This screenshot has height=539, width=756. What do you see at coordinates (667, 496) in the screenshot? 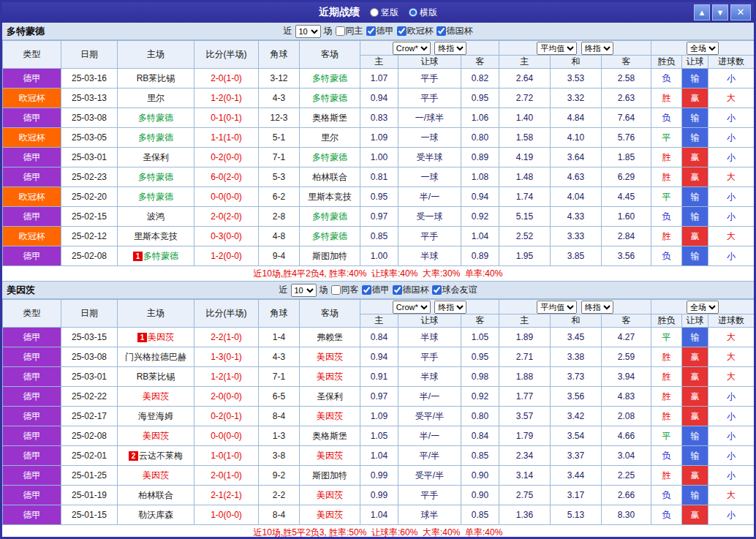
I see `result-cell: 负` at bounding box center [667, 496].